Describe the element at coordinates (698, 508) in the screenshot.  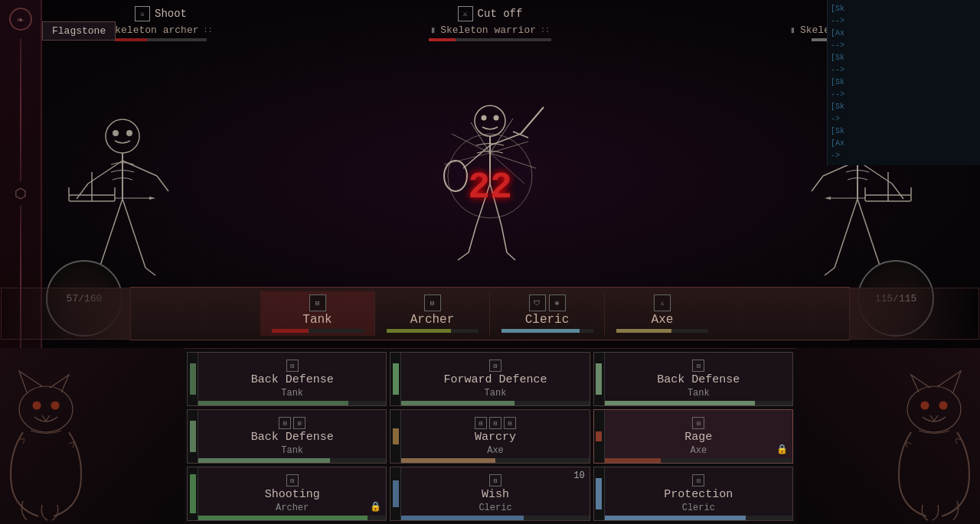
I see `ability-type-9: Cleric` at that location.